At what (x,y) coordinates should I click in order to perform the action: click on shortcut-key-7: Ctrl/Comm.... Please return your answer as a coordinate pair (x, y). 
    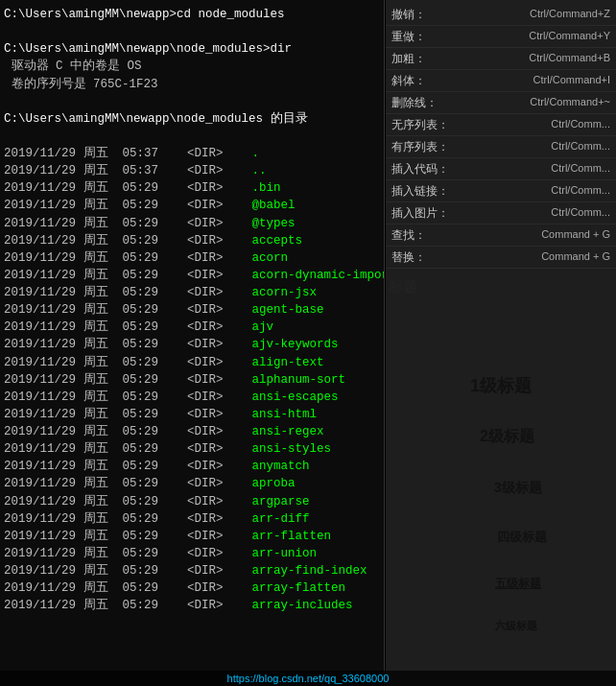
    Looking at the image, I should click on (532, 169).